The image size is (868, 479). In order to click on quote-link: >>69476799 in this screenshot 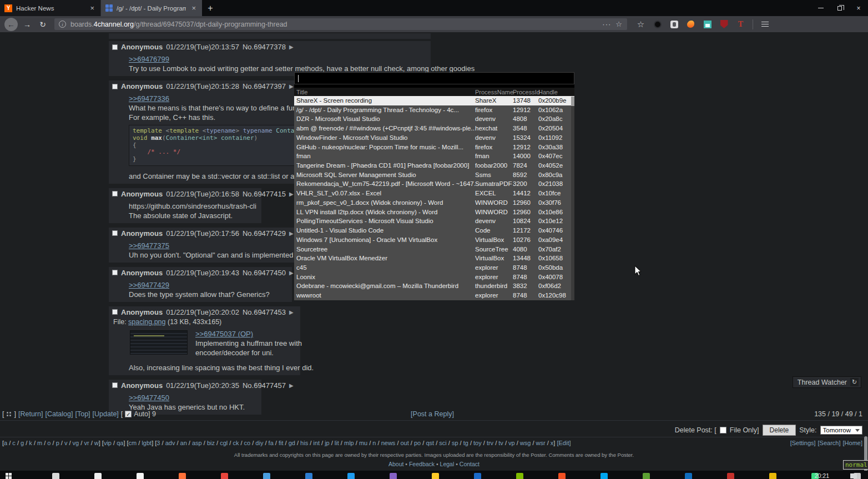, I will do `click(277, 59)`.